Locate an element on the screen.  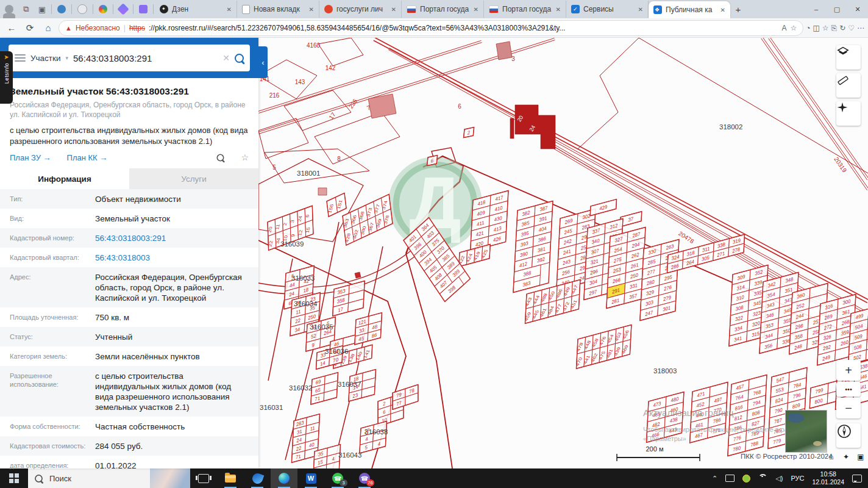
window-minimize-button: – is located at coordinates (816, 9).